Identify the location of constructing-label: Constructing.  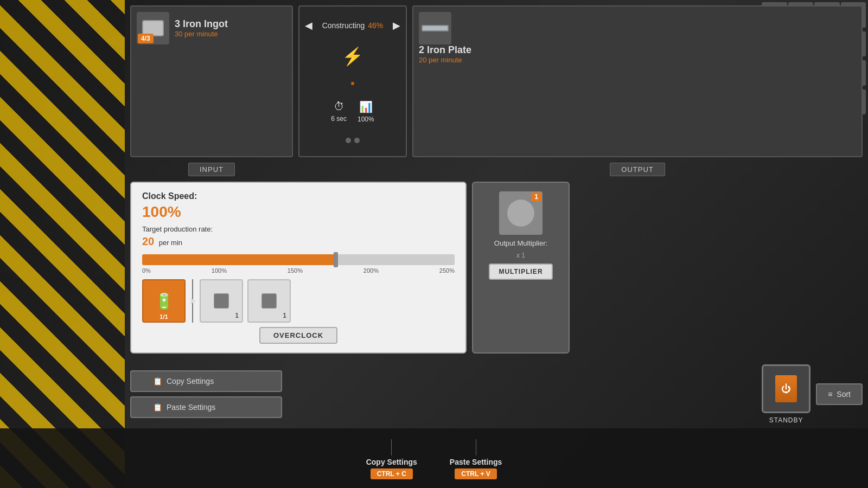
(344, 25).